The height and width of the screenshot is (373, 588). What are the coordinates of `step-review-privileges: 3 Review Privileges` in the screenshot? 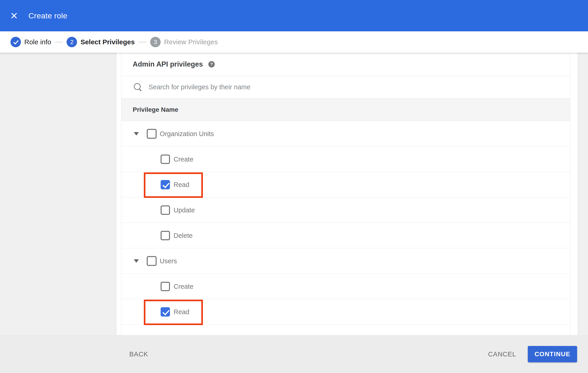 It's located at (184, 42).